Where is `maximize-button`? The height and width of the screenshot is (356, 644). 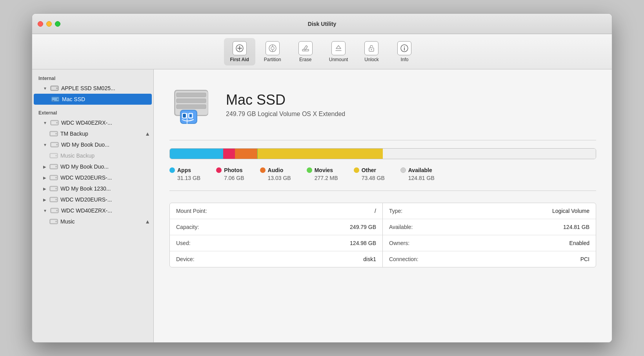 maximize-button is located at coordinates (58, 24).